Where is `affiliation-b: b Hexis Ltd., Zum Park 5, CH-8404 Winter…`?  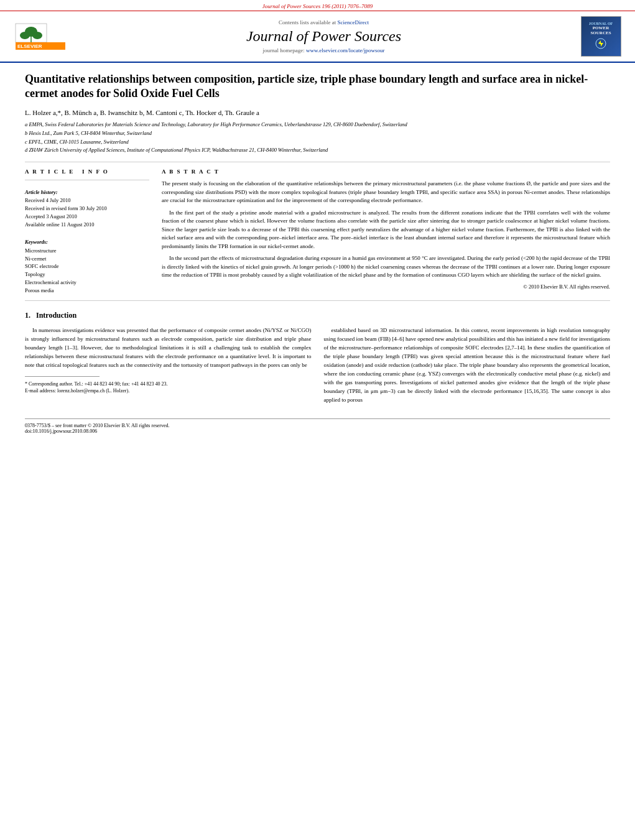
affiliation-b: b Hexis Ltd., Zum Park 5, CH-8404 Winter… is located at coordinates (317, 134).